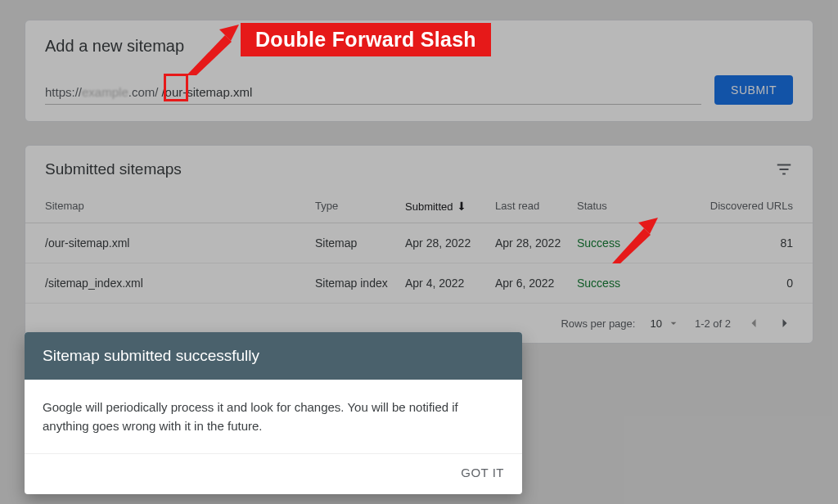 The image size is (838, 504). I want to click on dialog-body: Google will periodically process it and …, so click(273, 417).